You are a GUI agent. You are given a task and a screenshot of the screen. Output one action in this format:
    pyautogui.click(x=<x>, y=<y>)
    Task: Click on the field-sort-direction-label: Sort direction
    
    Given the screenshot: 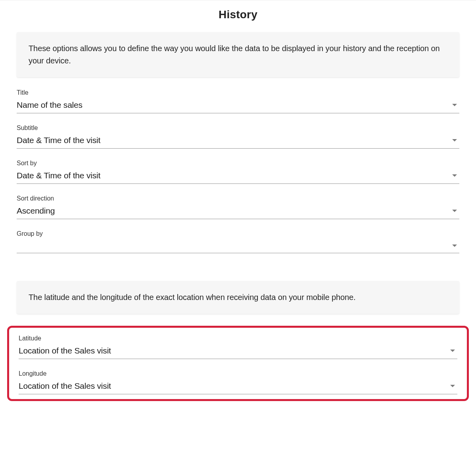 What is the action you would take?
    pyautogui.click(x=238, y=199)
    